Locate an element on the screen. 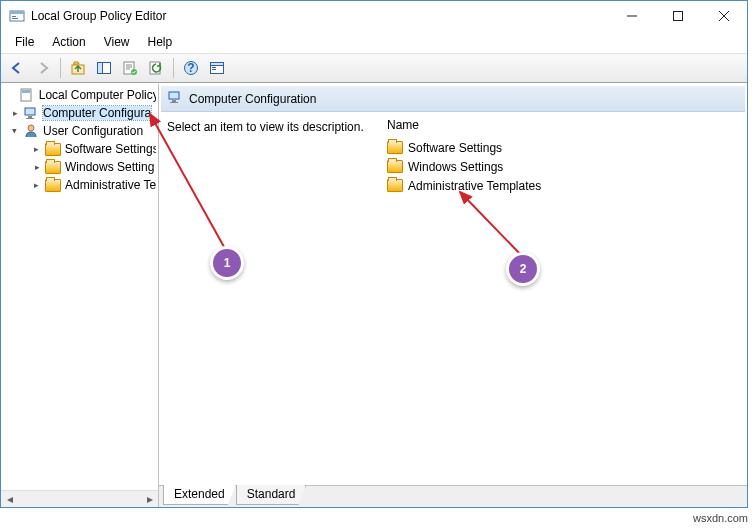 The width and height of the screenshot is (754, 530). horizontal-scrollbar: ◂ ▸ is located at coordinates (80, 498).